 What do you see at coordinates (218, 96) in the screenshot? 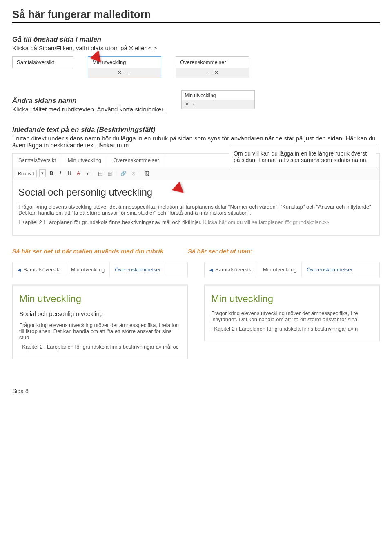
I see `rename-input: Min utveckling` at bounding box center [218, 96].